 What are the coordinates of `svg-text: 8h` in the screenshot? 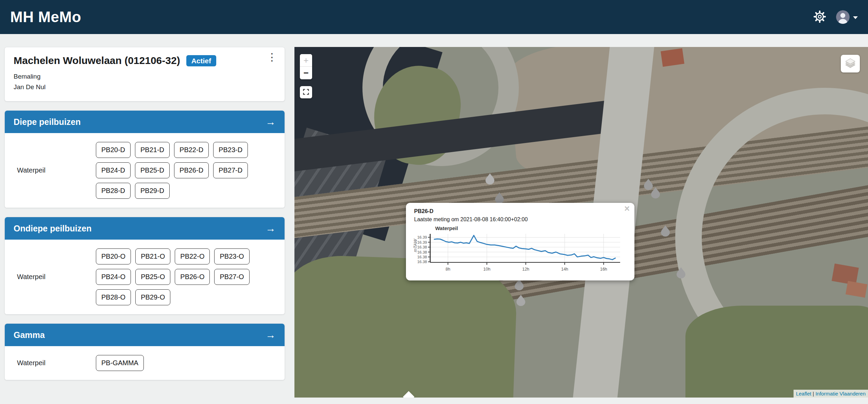 It's located at (448, 269).